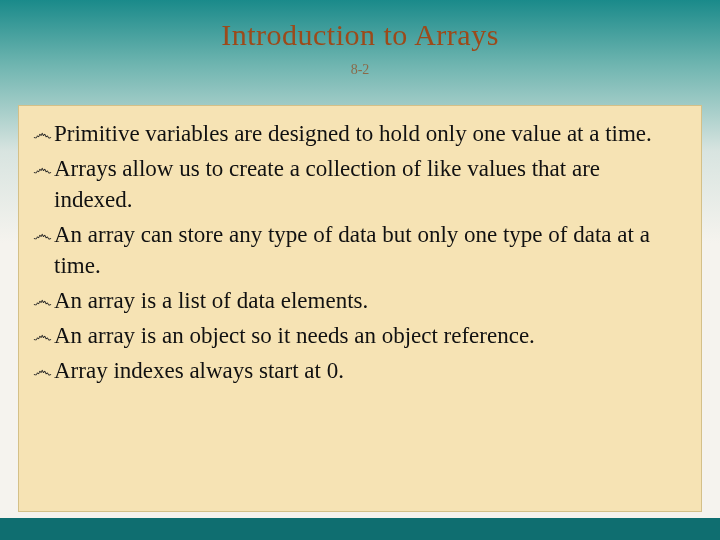 The width and height of the screenshot is (720, 540). I want to click on slide-title: Introduction to Arrays, so click(360, 26).